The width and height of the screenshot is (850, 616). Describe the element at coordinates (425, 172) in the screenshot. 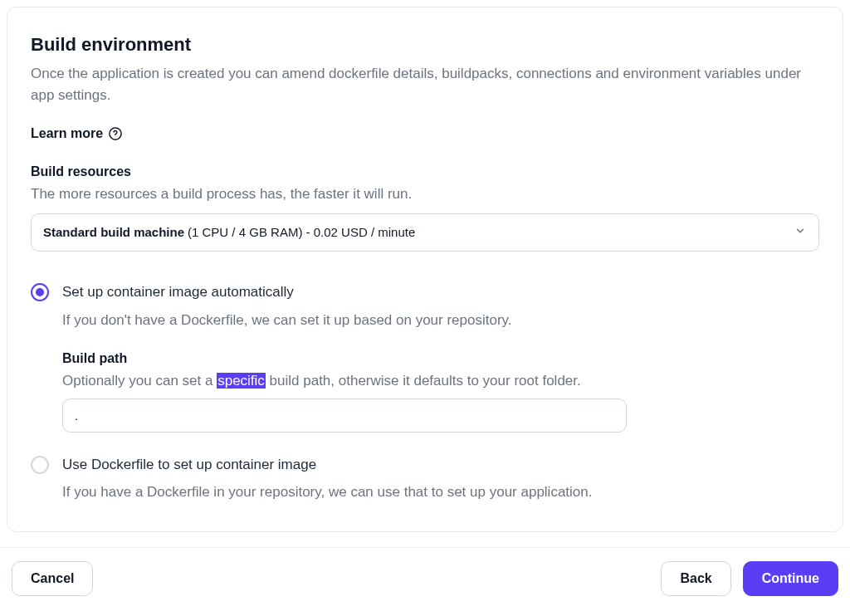

I see `build-resources-label: Build resources` at that location.